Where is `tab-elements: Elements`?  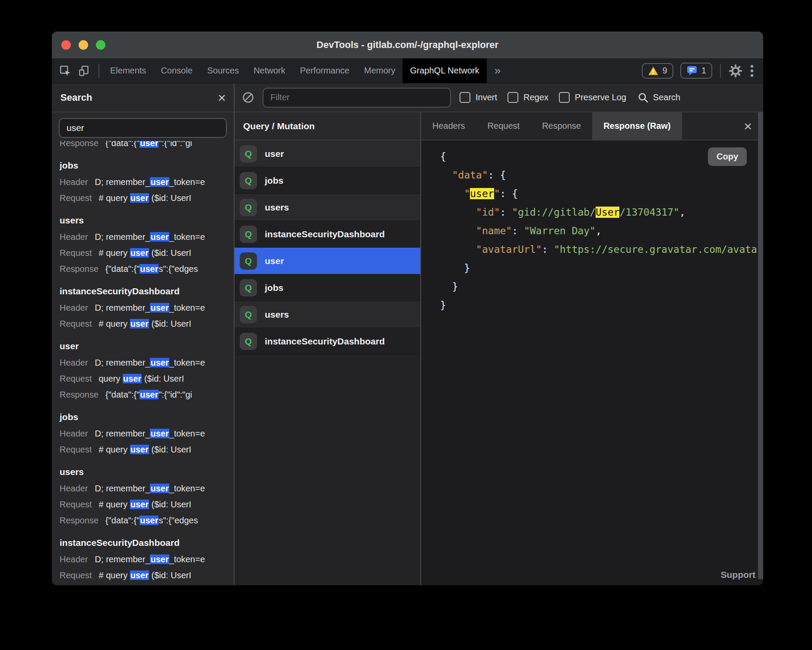 tab-elements: Elements is located at coordinates (128, 71).